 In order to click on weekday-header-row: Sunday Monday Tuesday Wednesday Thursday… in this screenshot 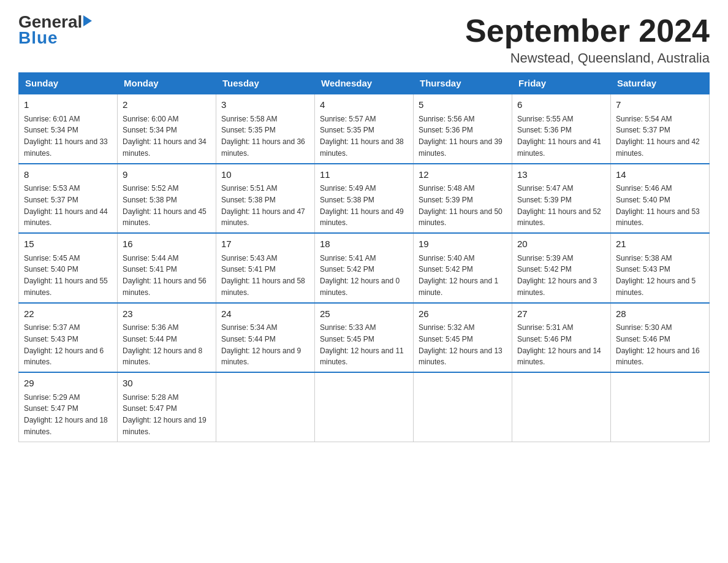, I will do `click(364, 83)`.